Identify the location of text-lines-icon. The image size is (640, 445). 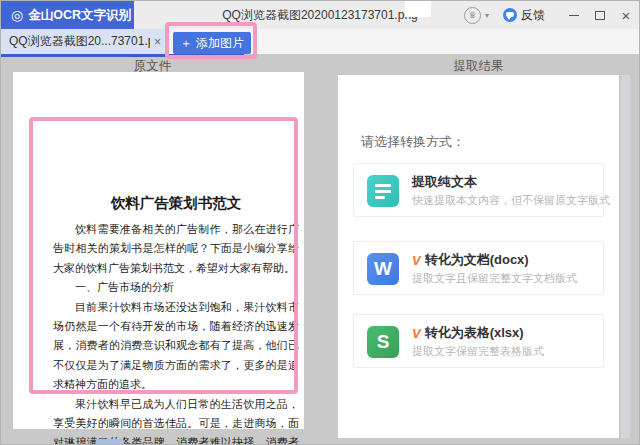
(383, 191).